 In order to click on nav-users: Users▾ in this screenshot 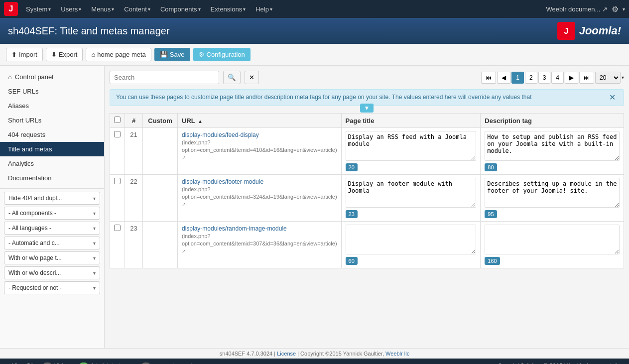, I will do `click(71, 9)`.